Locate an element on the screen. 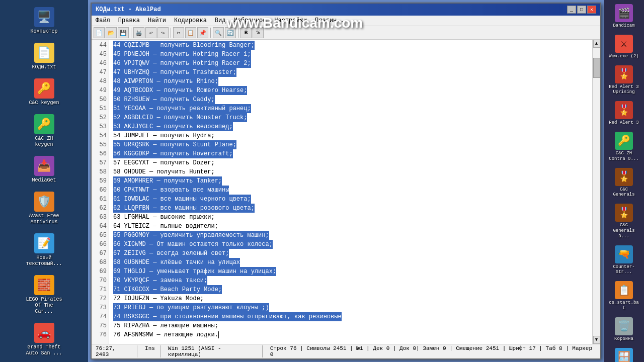  czh-contra-label: C&C ZH Contra 0... is located at coordinates (624, 156).